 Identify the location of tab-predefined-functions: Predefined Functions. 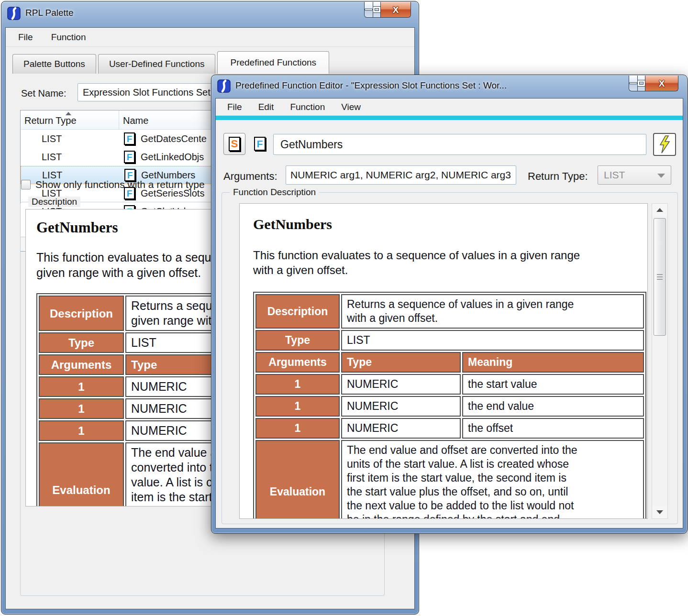
(273, 62).